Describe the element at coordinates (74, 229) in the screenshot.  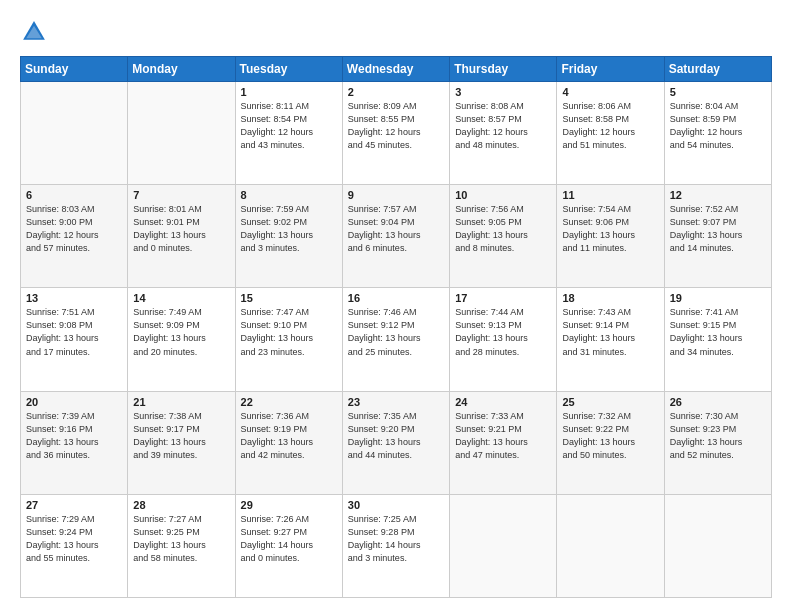
I see `day-info: Sunrise: 8:03 AM Sunset: 9:00 PM Dayligh…` at that location.